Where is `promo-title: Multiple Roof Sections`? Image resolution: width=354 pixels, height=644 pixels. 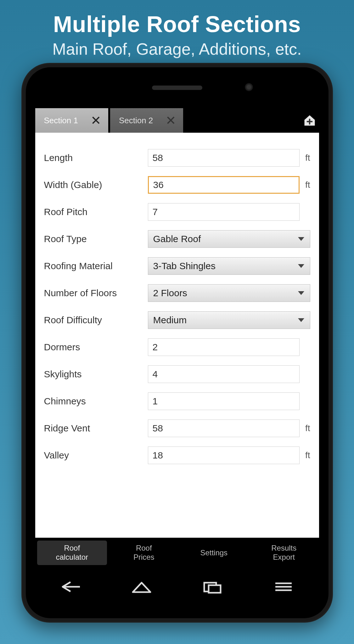
promo-title: Multiple Roof Sections is located at coordinates (177, 24).